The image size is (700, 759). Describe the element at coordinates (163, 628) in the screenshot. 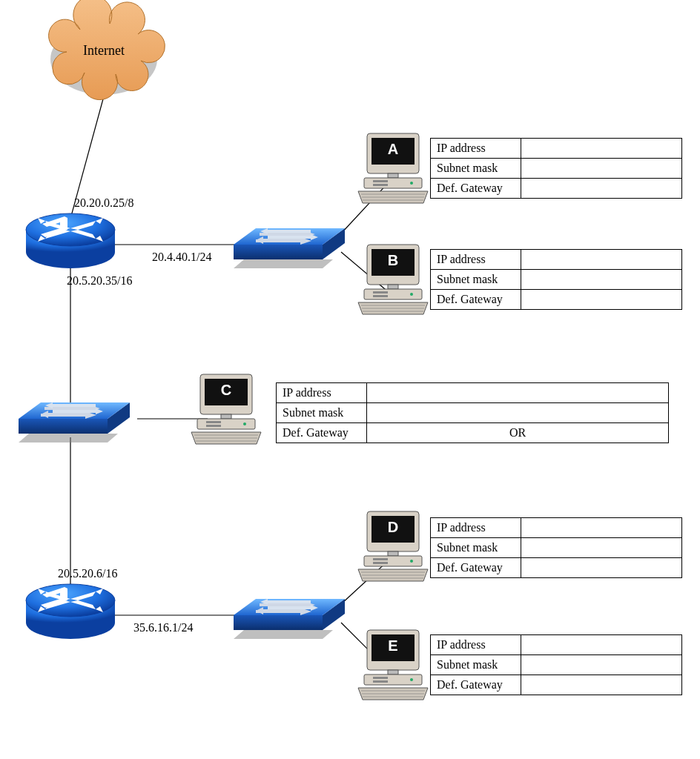

I see `router2-if-right-label: 35.6.16.1/24` at that location.